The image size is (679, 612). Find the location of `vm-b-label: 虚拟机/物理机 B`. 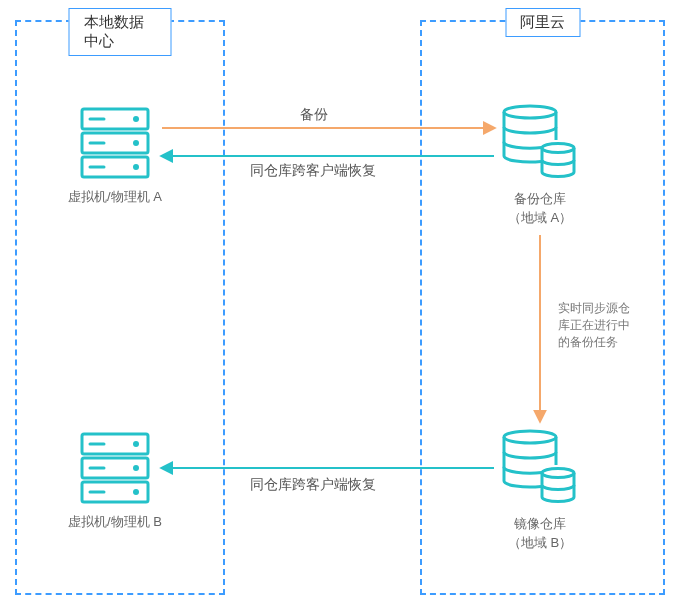

vm-b-label: 虚拟机/物理机 B is located at coordinates (115, 522).